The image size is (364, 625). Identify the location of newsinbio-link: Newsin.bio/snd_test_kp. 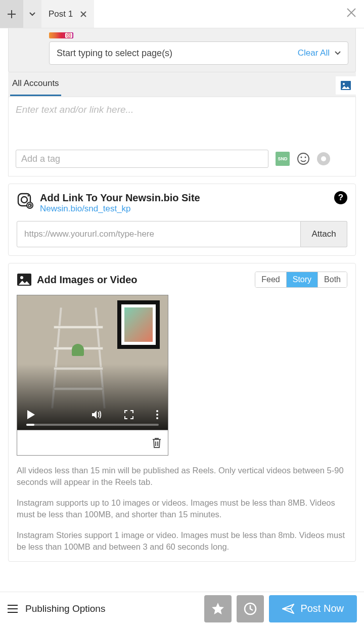
(85, 208).